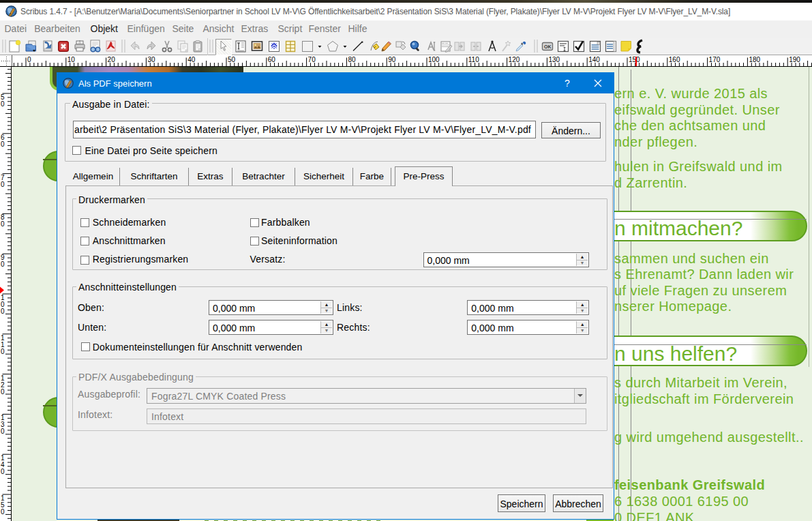  What do you see at coordinates (112, 60) in the screenshot?
I see `svg-text: 20` at bounding box center [112, 60].